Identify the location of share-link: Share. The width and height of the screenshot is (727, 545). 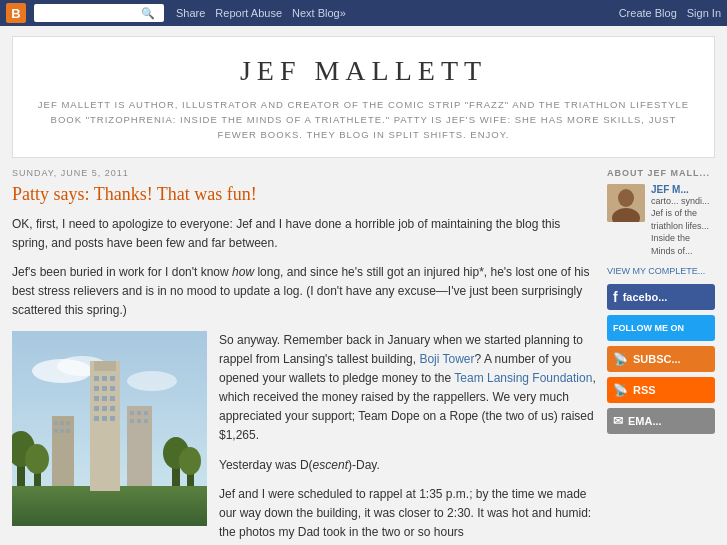
(190, 13).